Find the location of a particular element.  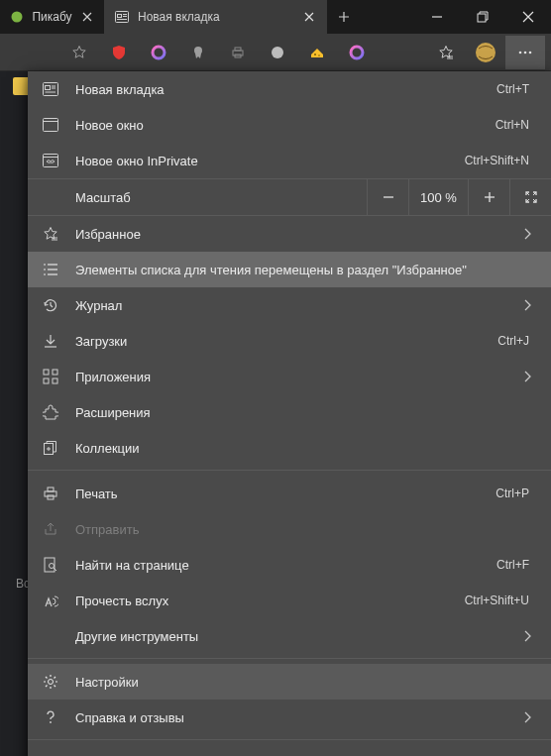

tab-new: Новая вкладка is located at coordinates (216, 17).